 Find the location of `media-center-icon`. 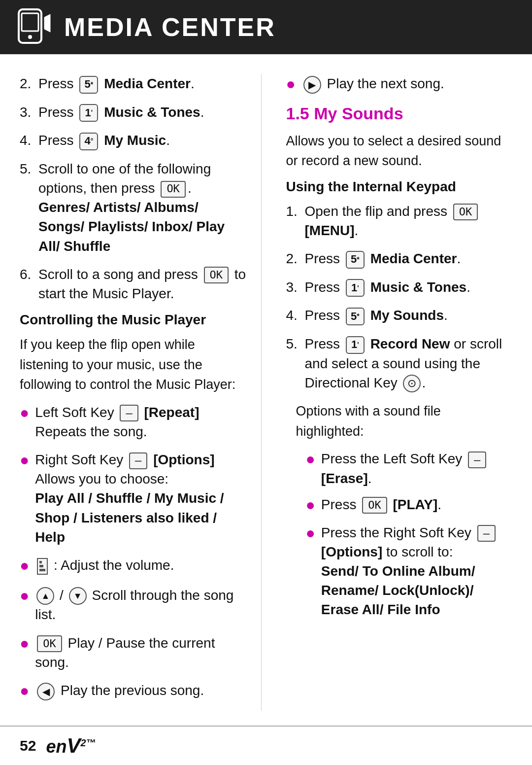

media-center-icon is located at coordinates (34, 27).